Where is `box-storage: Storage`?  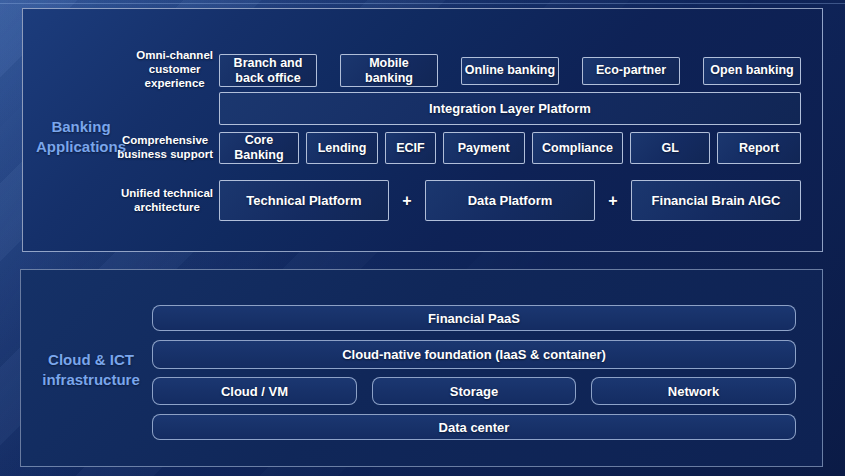
box-storage: Storage is located at coordinates (474, 391).